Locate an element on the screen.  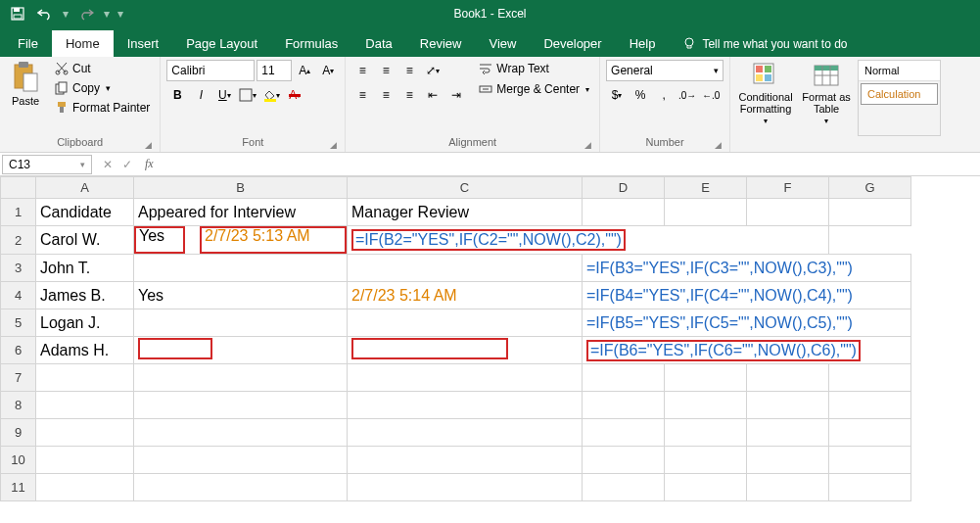
bold-button: B is located at coordinates (177, 95).